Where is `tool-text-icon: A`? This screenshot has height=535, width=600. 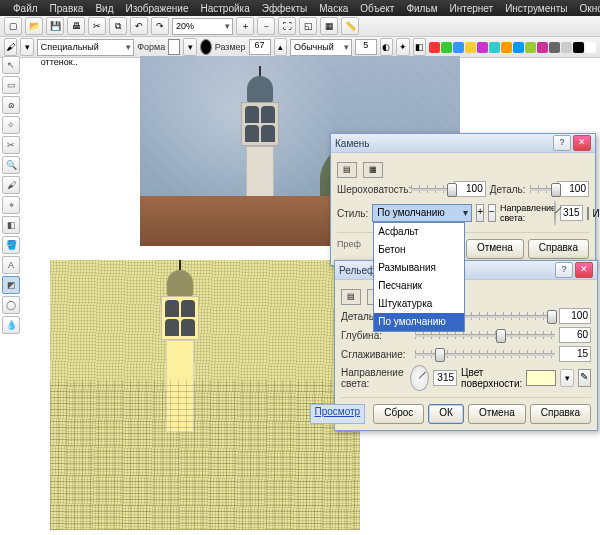
tool-text-icon: A is located at coordinates (11, 265).